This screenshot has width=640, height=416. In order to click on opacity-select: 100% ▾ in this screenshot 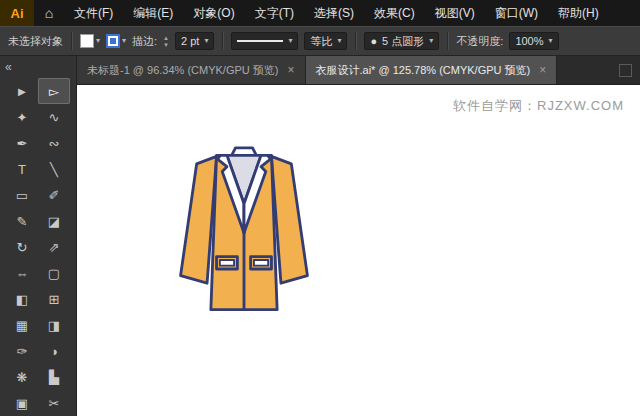, I will do `click(534, 41)`.